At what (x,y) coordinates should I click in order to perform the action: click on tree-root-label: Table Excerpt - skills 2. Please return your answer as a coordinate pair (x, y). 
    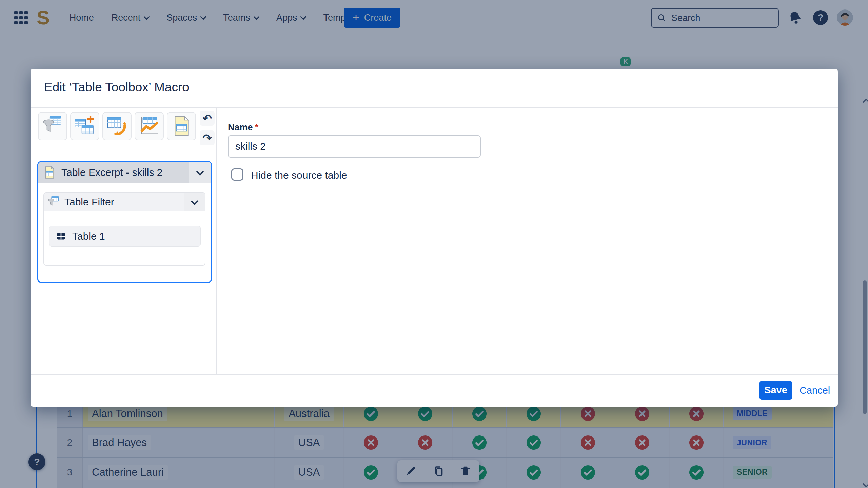
    Looking at the image, I should click on (112, 172).